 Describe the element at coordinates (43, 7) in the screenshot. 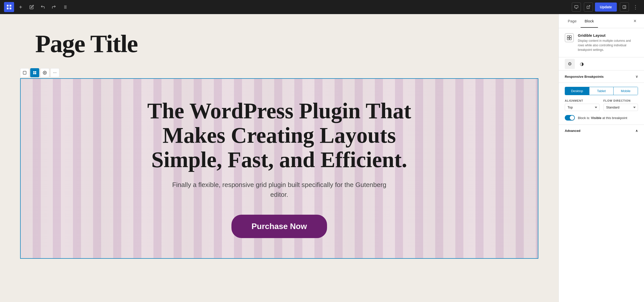

I see `undo-button` at that location.